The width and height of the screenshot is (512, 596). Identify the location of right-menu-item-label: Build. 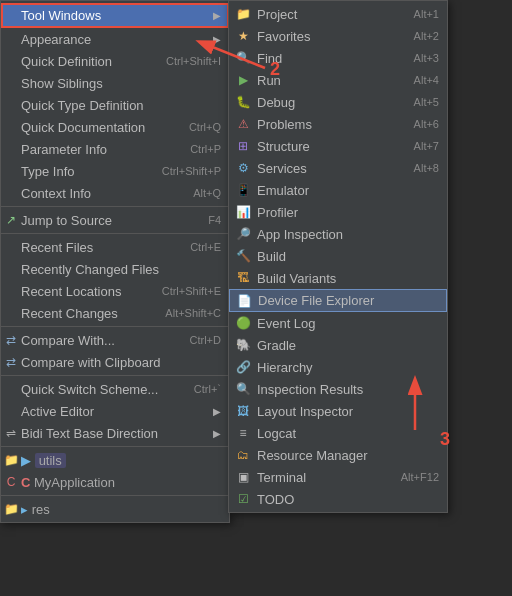
(272, 256).